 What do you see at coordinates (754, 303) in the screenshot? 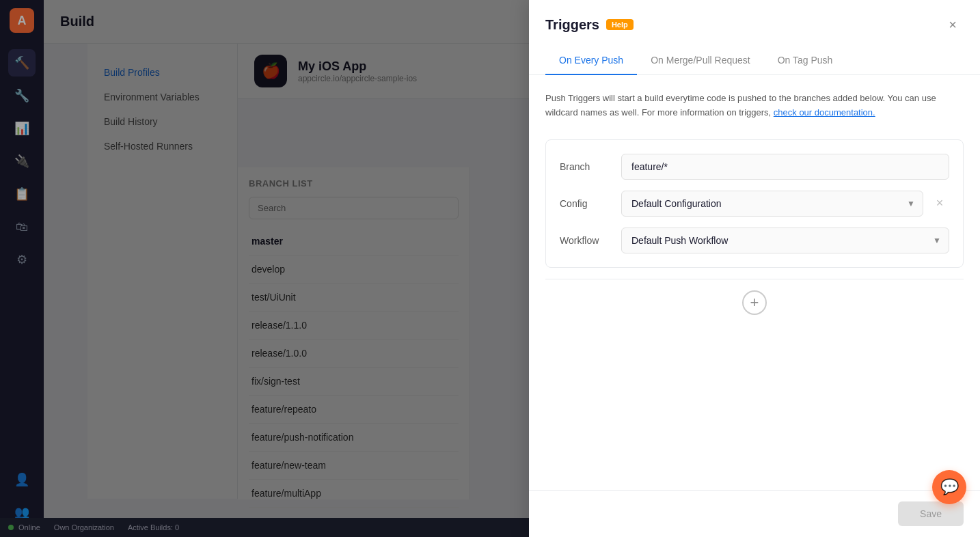
I see `add-trigger-button: +` at bounding box center [754, 303].